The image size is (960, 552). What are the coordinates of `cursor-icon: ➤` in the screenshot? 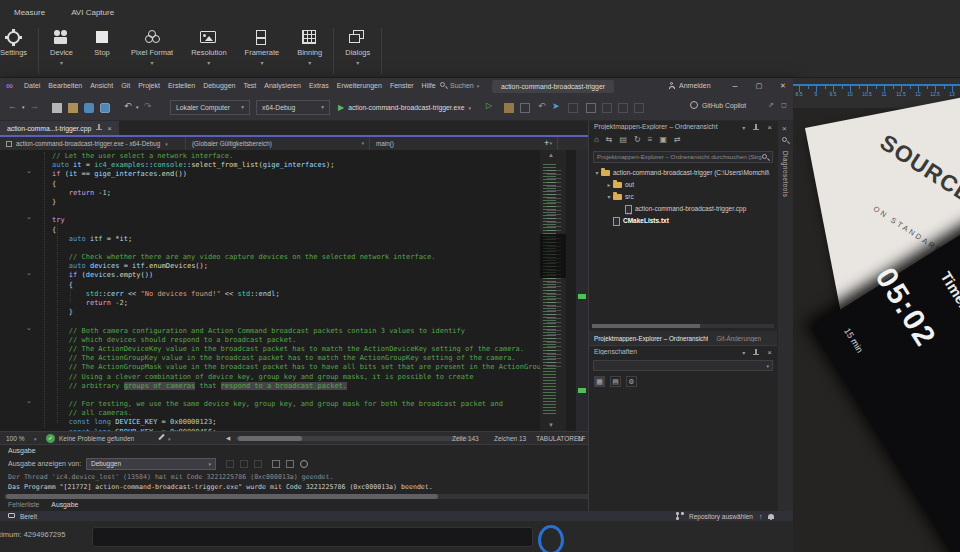 It's located at (556, 106).